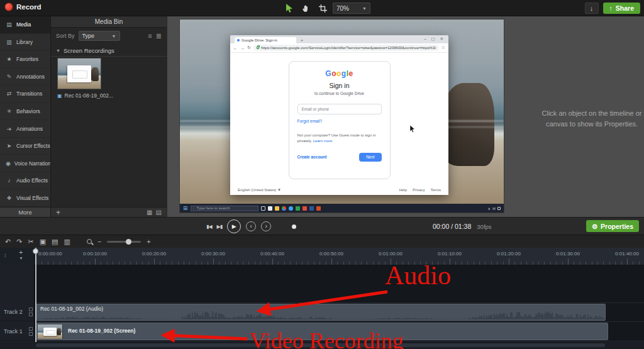 Image resolution: width=644 pixels, height=349 pixels. What do you see at coordinates (186, 208) in the screenshot?
I see `windows-start-icon: ⊞` at bounding box center [186, 208].